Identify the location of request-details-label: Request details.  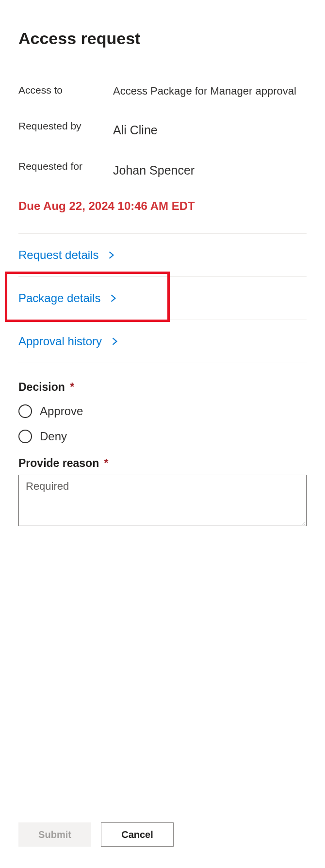
(58, 255).